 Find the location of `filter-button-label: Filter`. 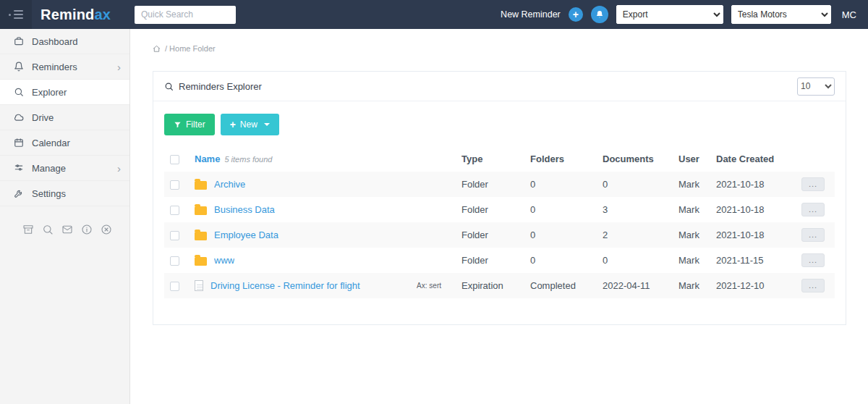

filter-button-label: Filter is located at coordinates (195, 125).